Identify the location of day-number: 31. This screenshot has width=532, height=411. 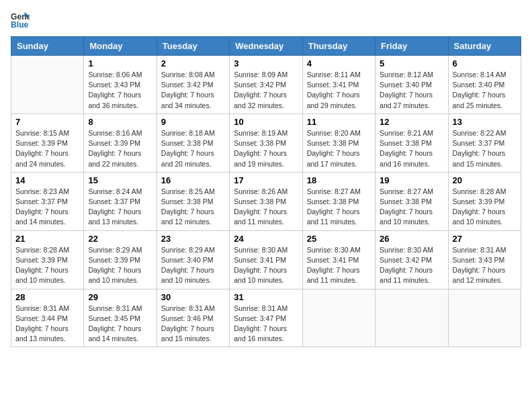
(266, 297).